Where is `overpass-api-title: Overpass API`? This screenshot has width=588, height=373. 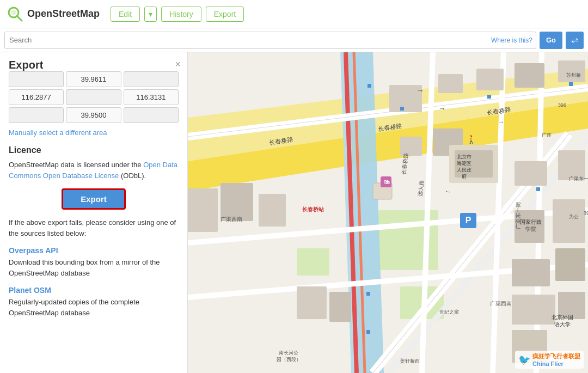 overpass-api-title: Overpass API is located at coordinates (94, 250).